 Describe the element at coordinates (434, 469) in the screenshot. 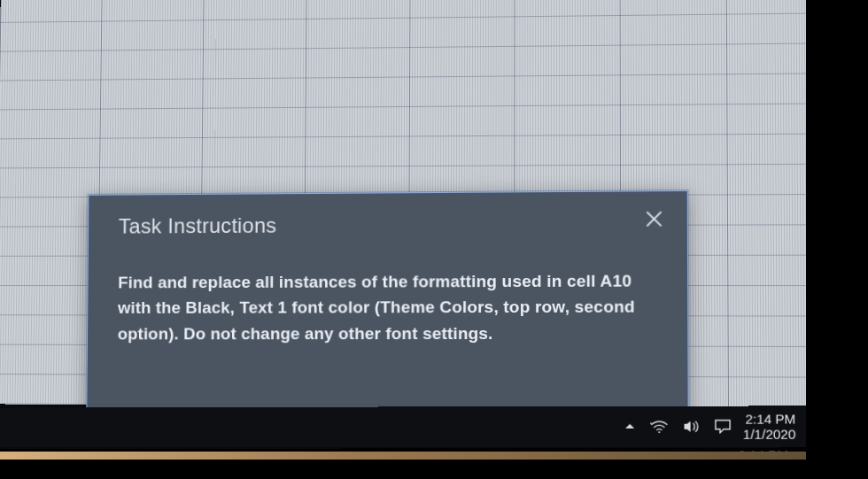

I see `monitor-bezel-bottom` at that location.